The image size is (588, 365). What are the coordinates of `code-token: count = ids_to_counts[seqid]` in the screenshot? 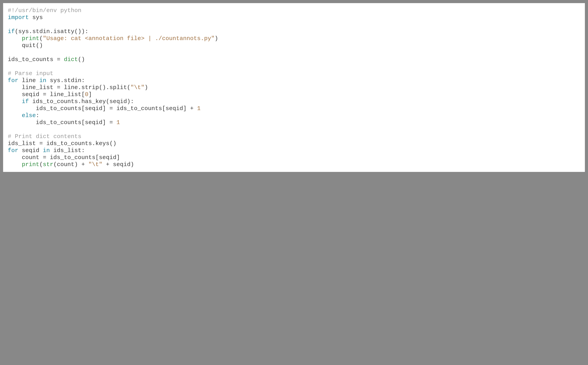 It's located at (64, 157).